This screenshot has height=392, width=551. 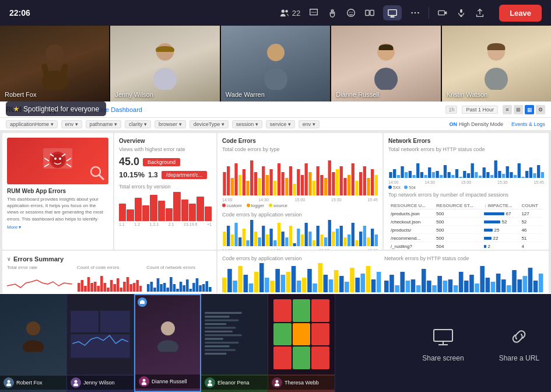 I want to click on rum-more-link: More ▾, so click(x=58, y=228).